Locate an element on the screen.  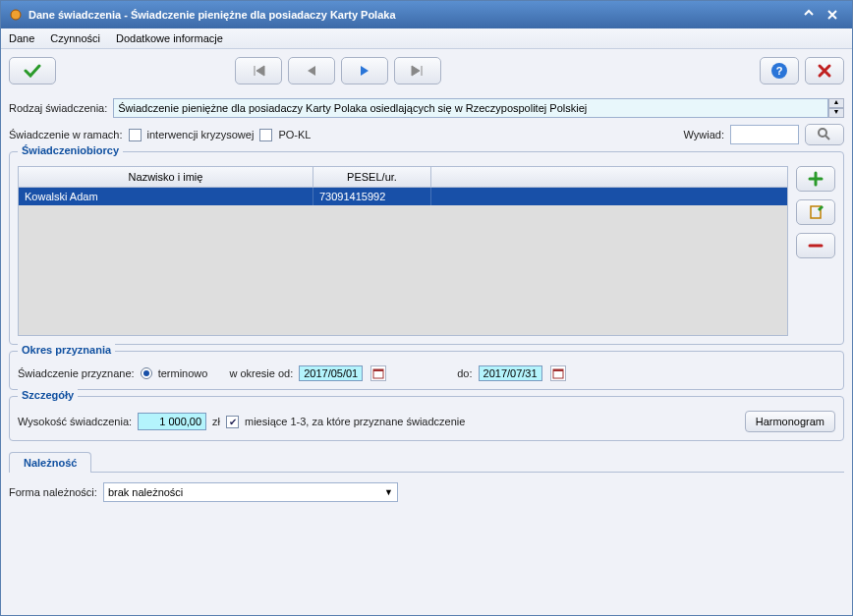
przyznane-label: Świadczenie przyznane: is located at coordinates (77, 373).